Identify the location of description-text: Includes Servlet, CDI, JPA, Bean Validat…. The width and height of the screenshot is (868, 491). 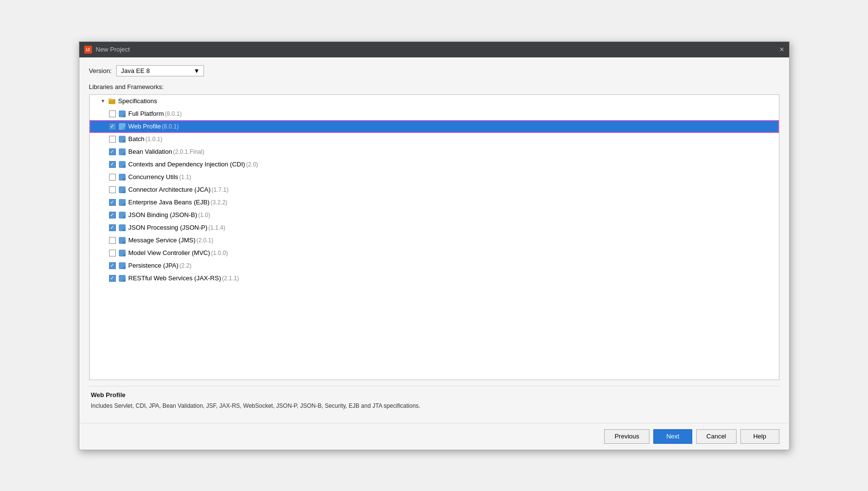
(434, 406).